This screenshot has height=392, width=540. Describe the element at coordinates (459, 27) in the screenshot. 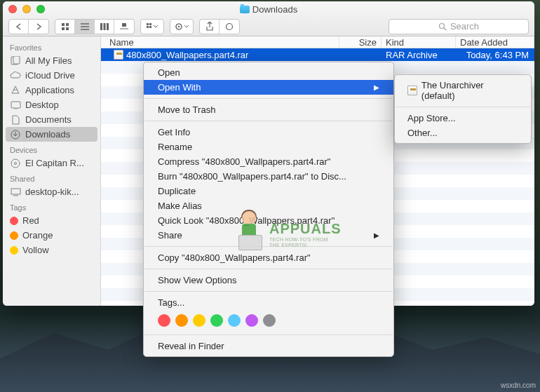

I see `search-field: Search` at that location.